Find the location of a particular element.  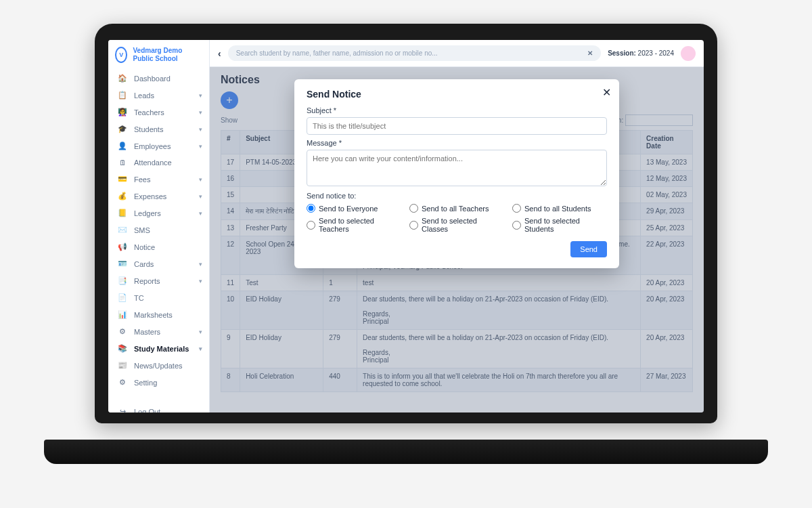

sidebar-item-news-updates: 📰News/Updates is located at coordinates (158, 366).